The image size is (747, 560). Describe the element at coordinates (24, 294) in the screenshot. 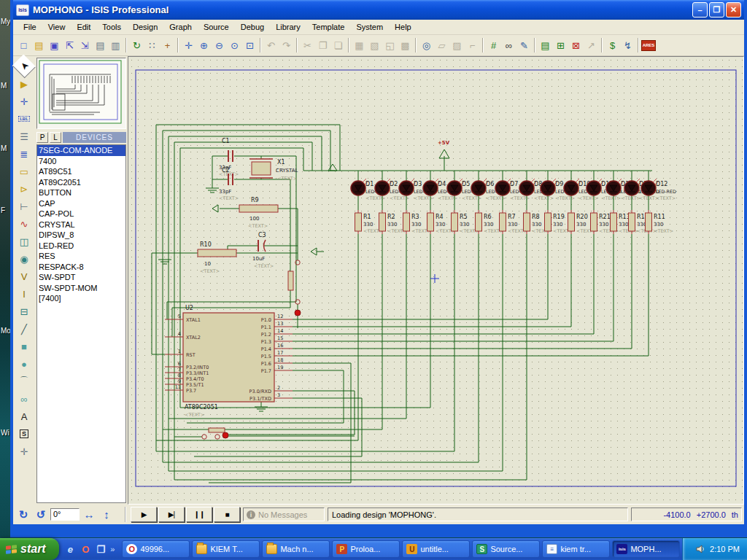

I see `current-probe-mode-icon: I` at that location.